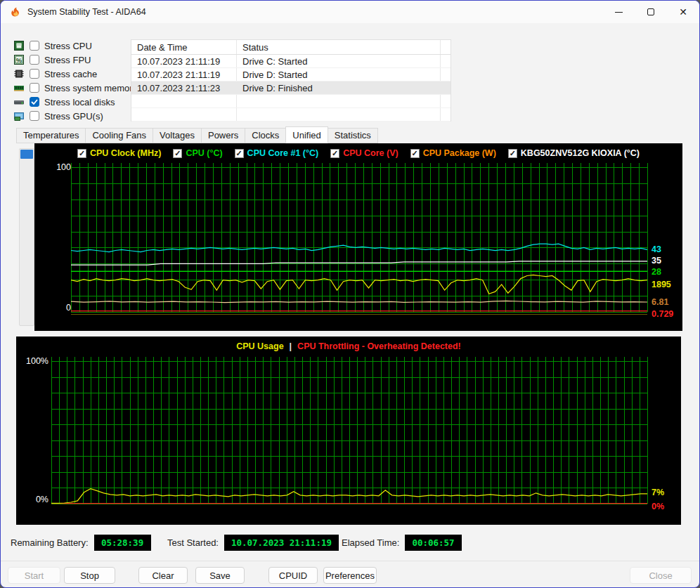 This screenshot has width=700, height=588. Describe the element at coordinates (339, 101) in the screenshot. I see `log-cell-status` at that location.